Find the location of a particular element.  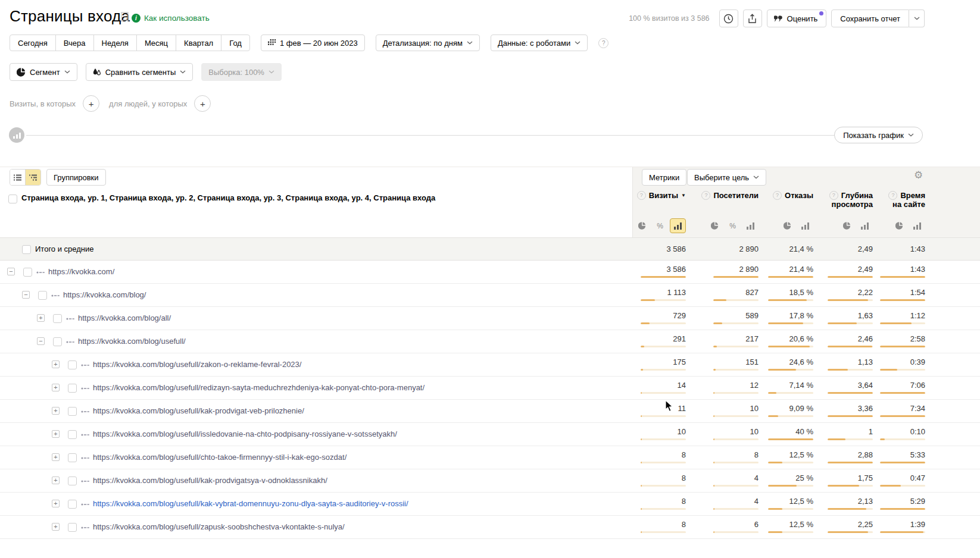

select-goal-dropdown: Выберите цель is located at coordinates (726, 177).